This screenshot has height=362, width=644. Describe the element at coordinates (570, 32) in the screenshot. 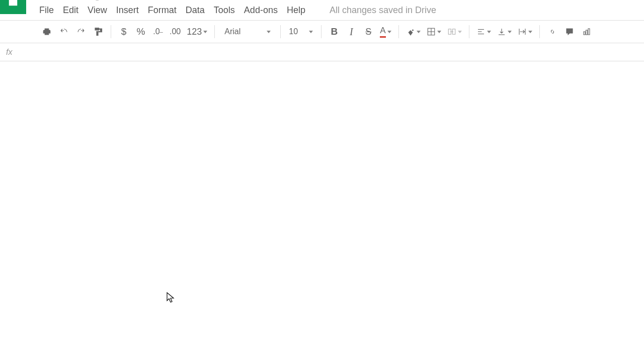

I see `insert-comment-button` at that location.